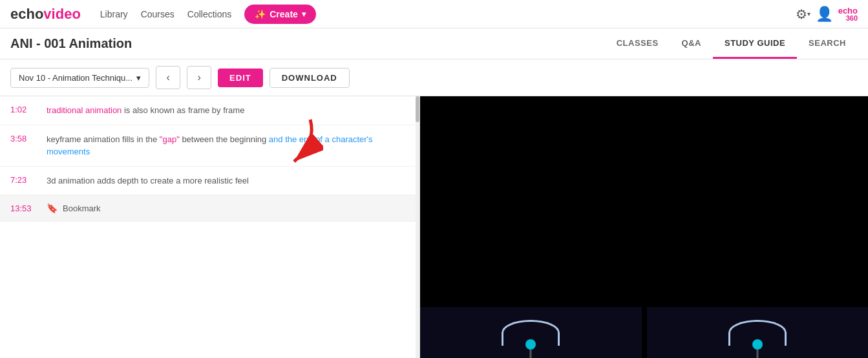  I want to click on scrollbar, so click(418, 227).